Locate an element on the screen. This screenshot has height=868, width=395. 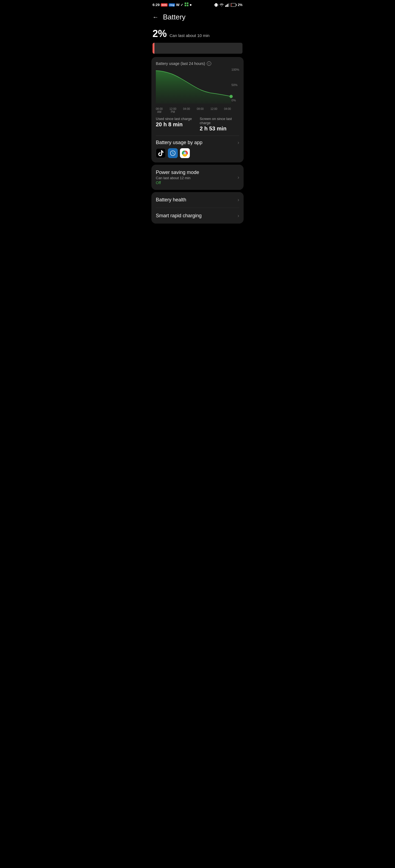
back-button: ← is located at coordinates (156, 17).